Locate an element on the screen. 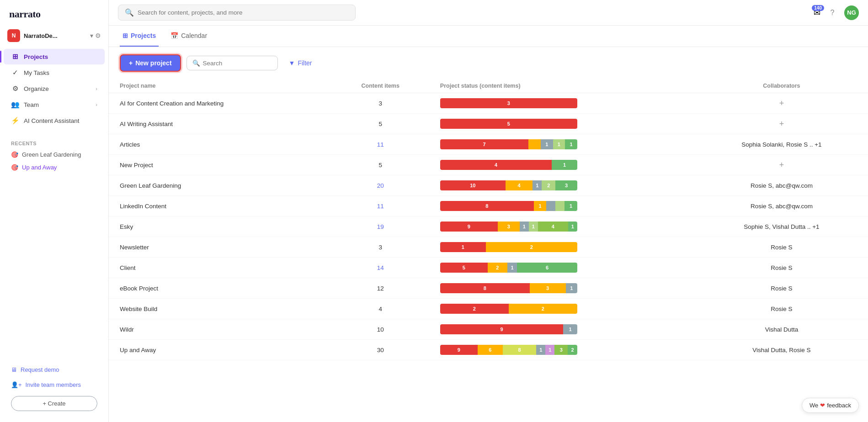 Image resolution: width=868 pixels, height=422 pixels. table-row: Green Leaf Gardening20104123Rosie S, abc… is located at coordinates (488, 185).